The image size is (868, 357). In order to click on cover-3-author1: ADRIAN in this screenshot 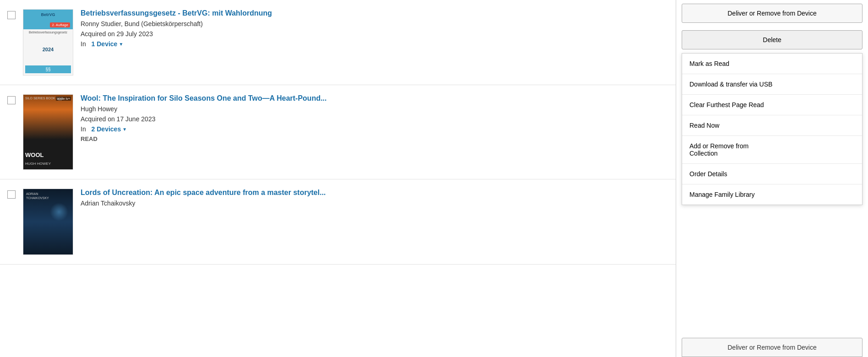, I will do `click(38, 194)`.